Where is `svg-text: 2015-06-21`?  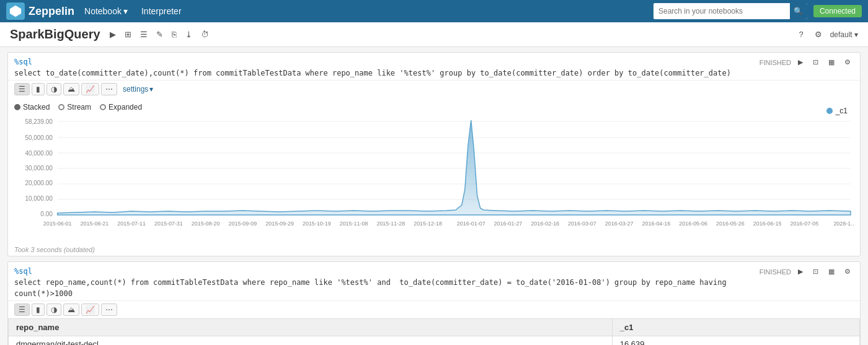 svg-text: 2015-06-21 is located at coordinates (95, 224).